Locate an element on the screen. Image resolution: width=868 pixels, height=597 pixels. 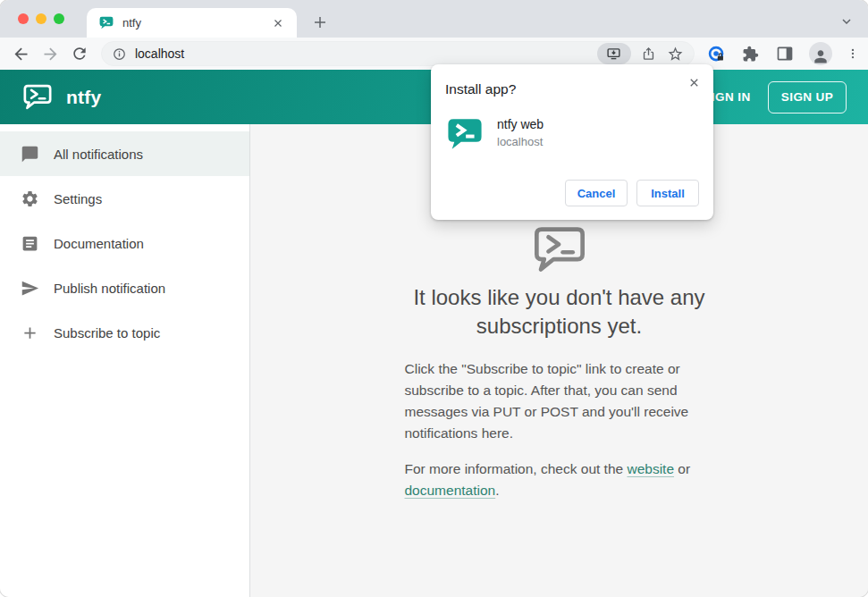
sidebar-item-settings: Settings is located at coordinates (125, 198).